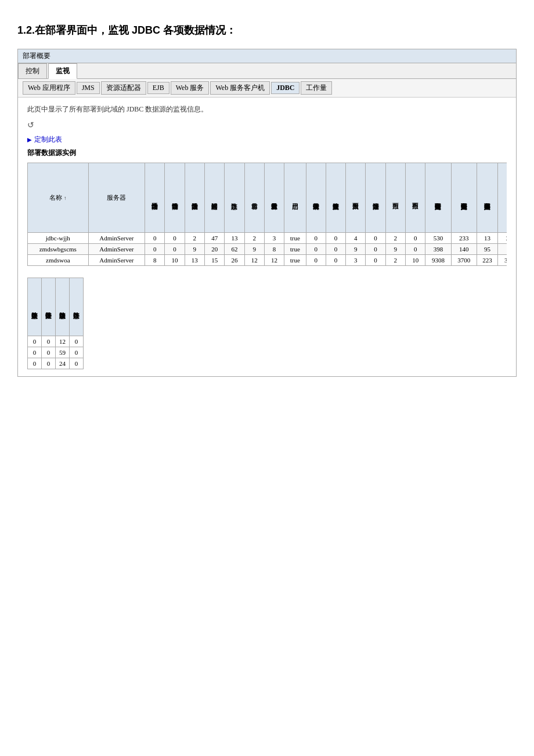 This screenshot has height=756, width=534. Describe the element at coordinates (268, 198) in the screenshot. I see `table-header-row: 名称 ↑ 服务器 活动连接平均计数 当前活动连接计数 最大活动连接计数 连接延迟…` at that location.